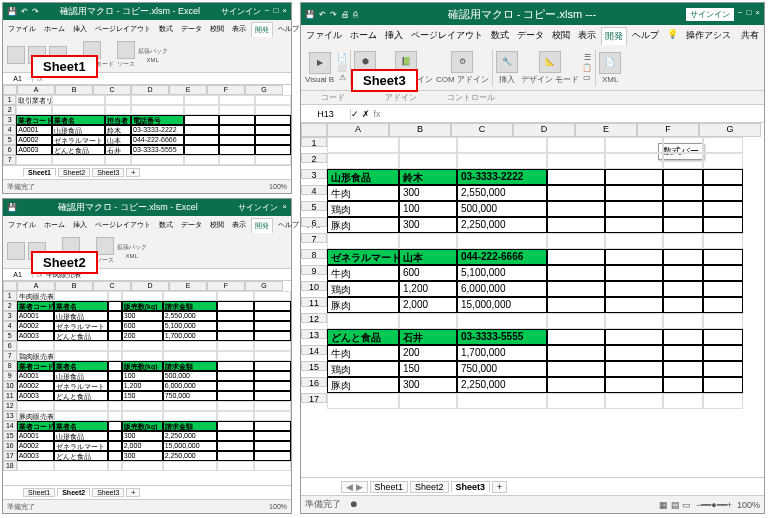 The height and width of the screenshot is (518, 770). Describe the element at coordinates (502, 353) in the screenshot. I see `cell: 1,700,000` at that location.